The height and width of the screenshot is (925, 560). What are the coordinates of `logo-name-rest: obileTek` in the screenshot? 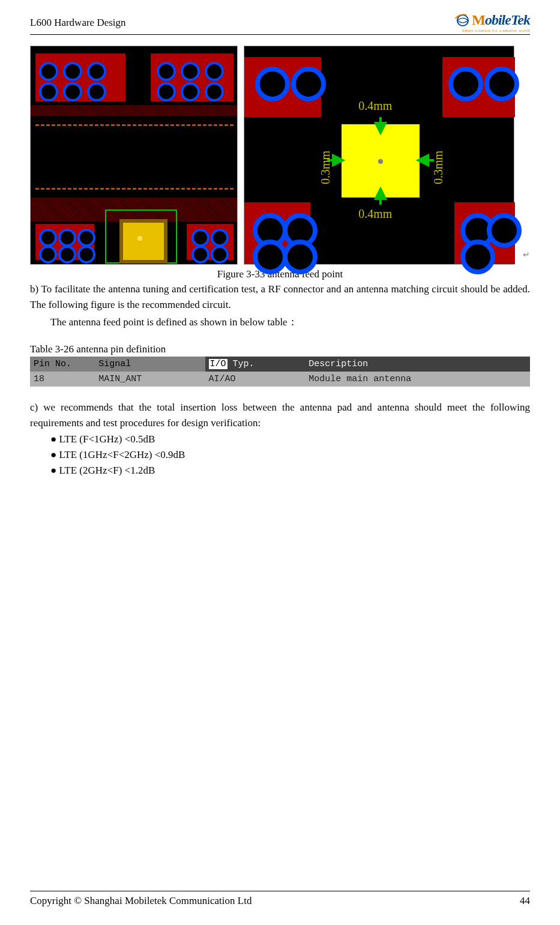 It's located at (508, 20).